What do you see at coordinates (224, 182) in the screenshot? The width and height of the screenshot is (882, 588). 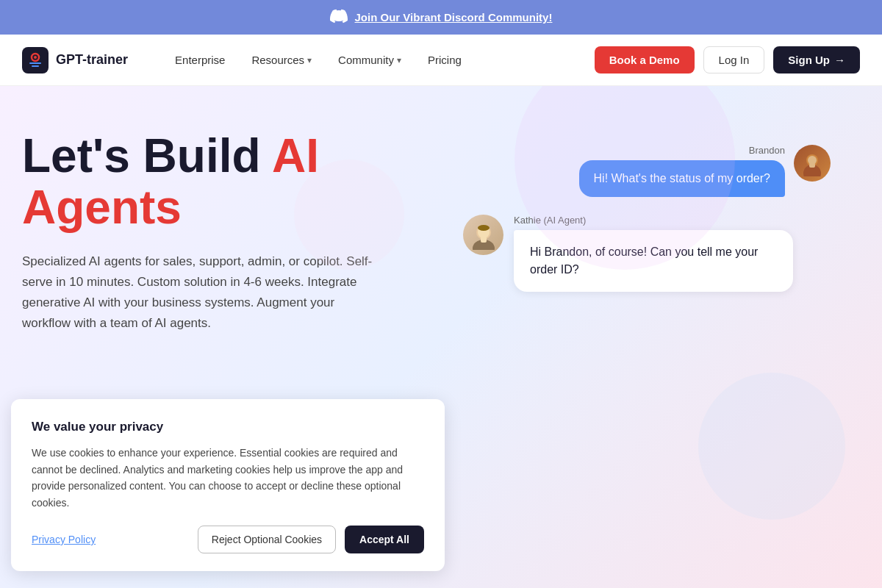 I see `hero-title: Let's Build AI Agents` at bounding box center [224, 182].